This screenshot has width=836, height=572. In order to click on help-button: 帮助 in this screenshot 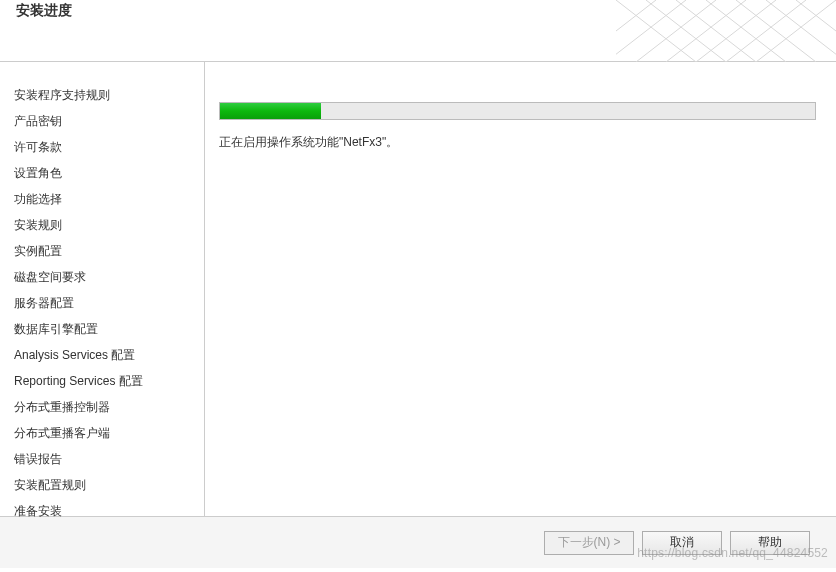, I will do `click(770, 543)`.